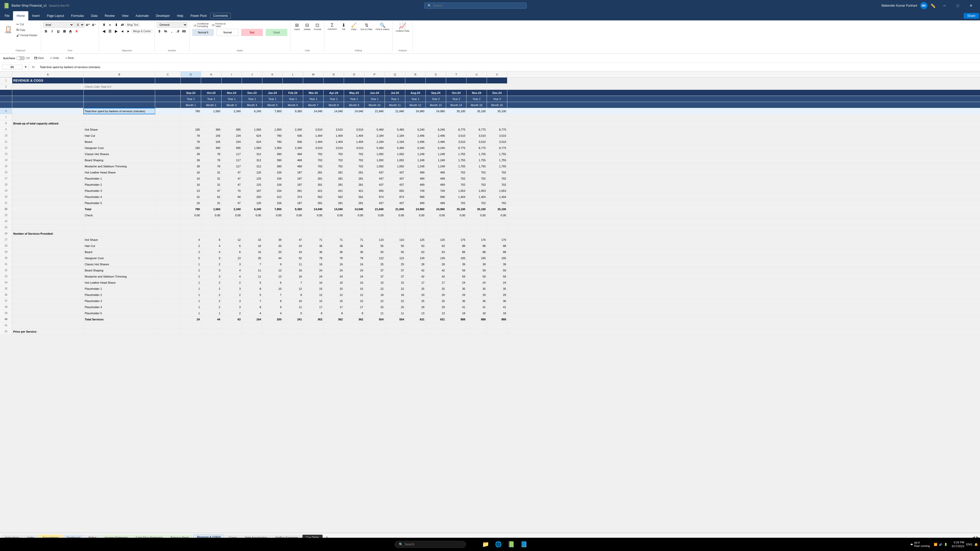 This screenshot has height=551, width=980. I want to click on share-button: Share, so click(971, 16).